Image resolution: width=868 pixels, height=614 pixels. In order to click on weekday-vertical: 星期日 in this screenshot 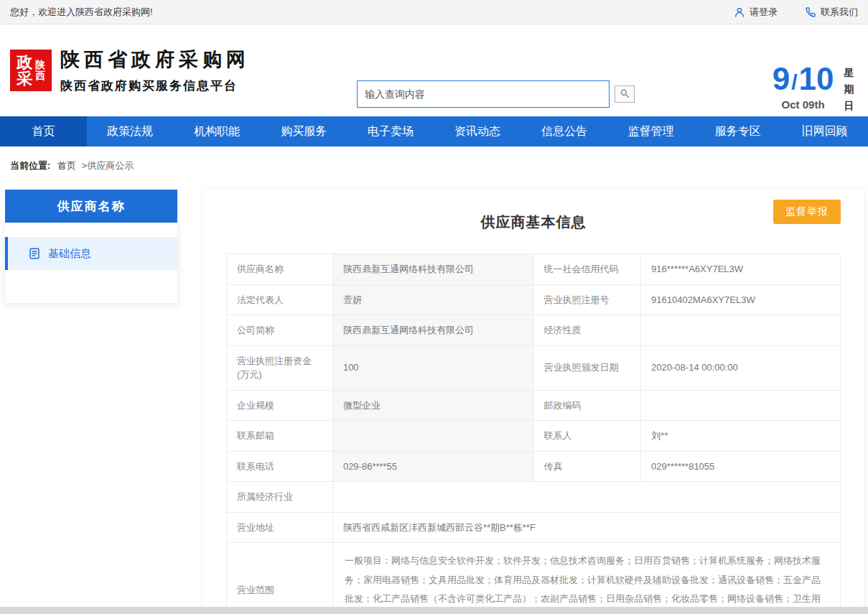, I will do `click(851, 89)`.